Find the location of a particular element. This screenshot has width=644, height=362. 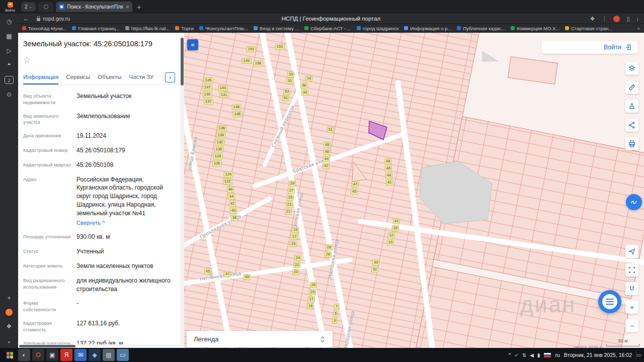

collapse-panel-icon: « is located at coordinates (193, 45).